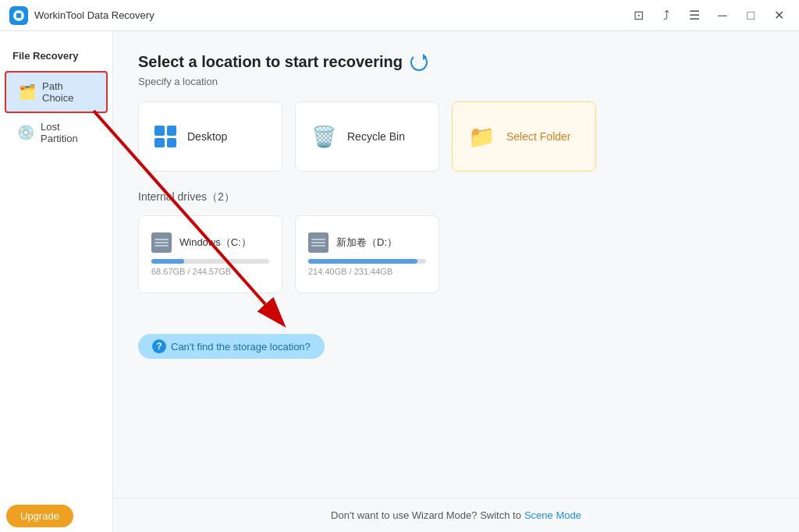 The image size is (799, 532). Describe the element at coordinates (68, 133) in the screenshot. I see `sidebar-item-label-lost-partition: Lost Partition` at that location.